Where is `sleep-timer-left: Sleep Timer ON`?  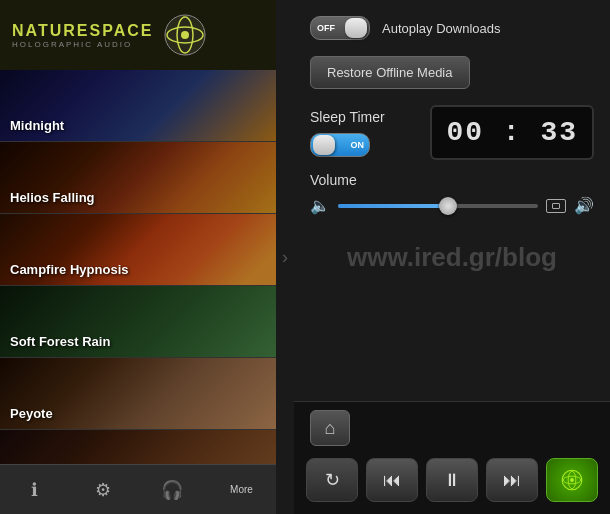 sleep-timer-left: Sleep Timer ON is located at coordinates (348, 133).